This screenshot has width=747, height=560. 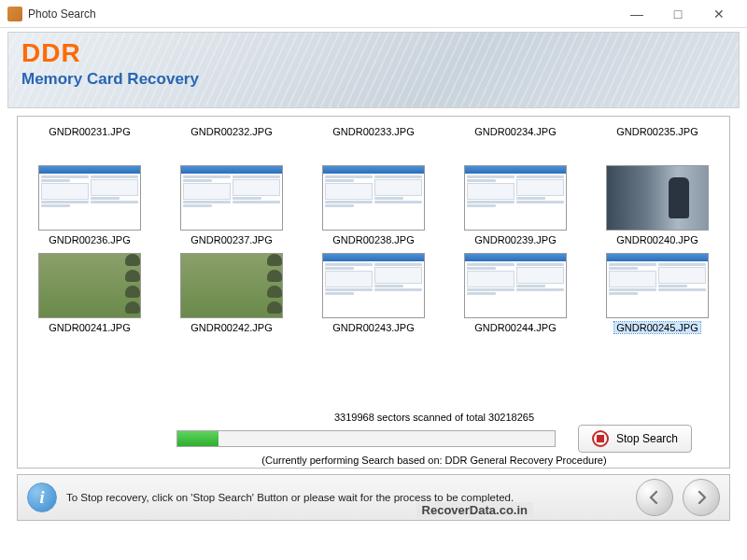 What do you see at coordinates (515, 240) in the screenshot?
I see `file-name: GNDR00239.JPG` at bounding box center [515, 240].